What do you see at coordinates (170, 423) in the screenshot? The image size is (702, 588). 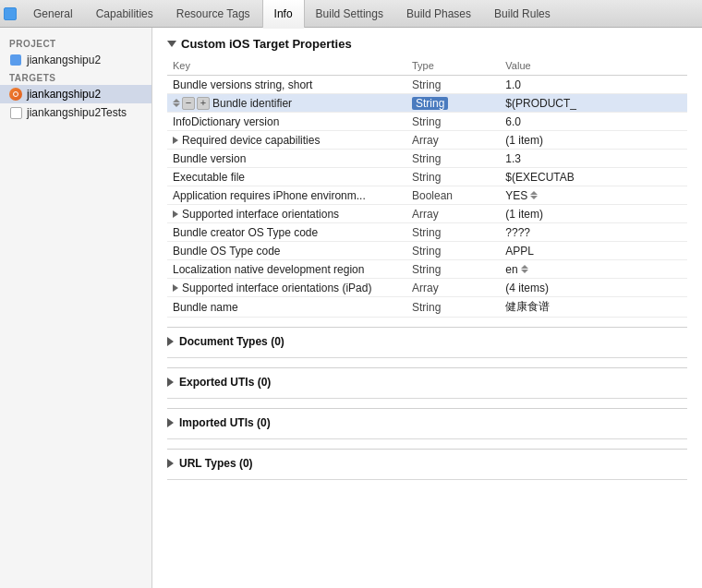 I see `expand-icon-imported-utis` at bounding box center [170, 423].